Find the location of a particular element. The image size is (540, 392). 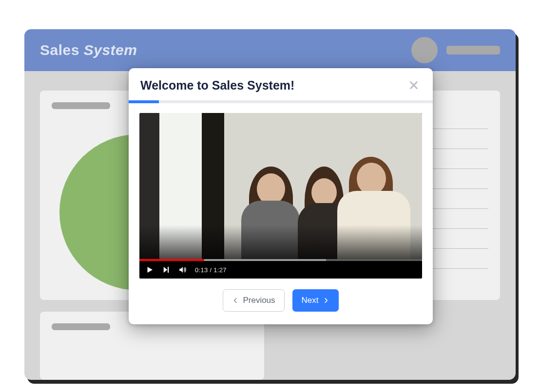

play-icon is located at coordinates (150, 270).